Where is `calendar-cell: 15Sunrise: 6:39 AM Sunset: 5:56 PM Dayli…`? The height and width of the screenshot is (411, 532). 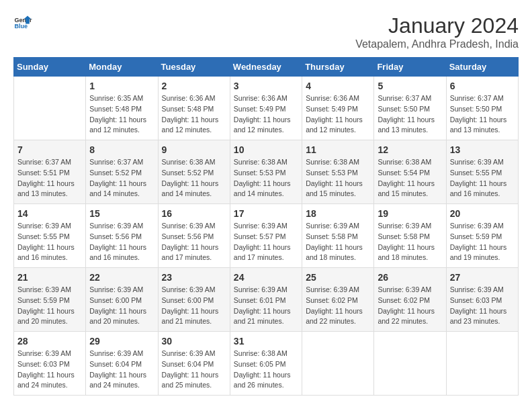 calendar-cell: 15Sunrise: 6:39 AM Sunset: 5:56 PM Dayli… is located at coordinates (122, 236).